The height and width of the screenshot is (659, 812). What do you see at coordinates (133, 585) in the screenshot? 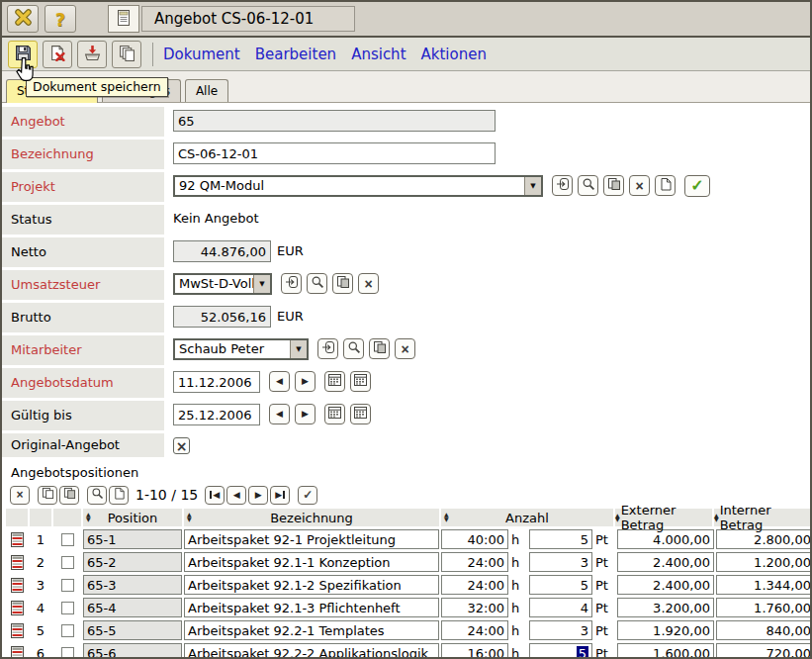
I see `position-cell: 65-3` at bounding box center [133, 585].